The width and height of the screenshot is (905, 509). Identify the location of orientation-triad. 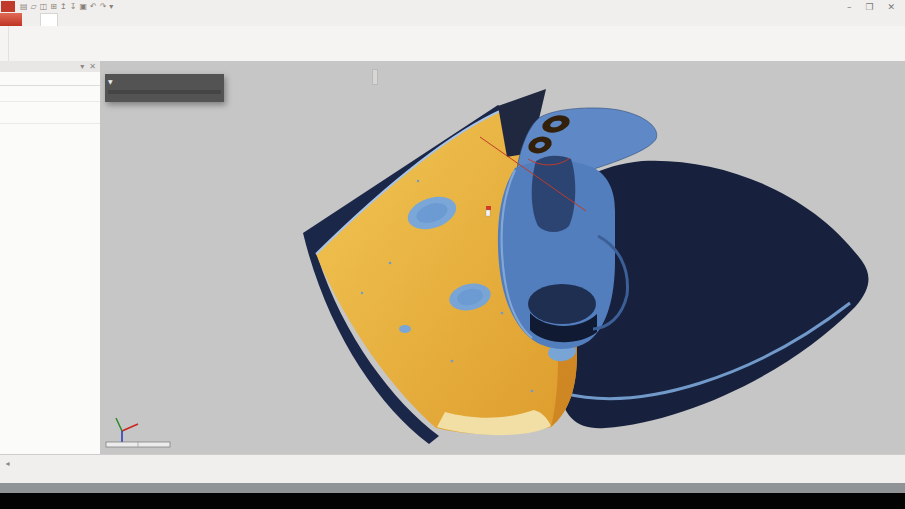
(127, 431).